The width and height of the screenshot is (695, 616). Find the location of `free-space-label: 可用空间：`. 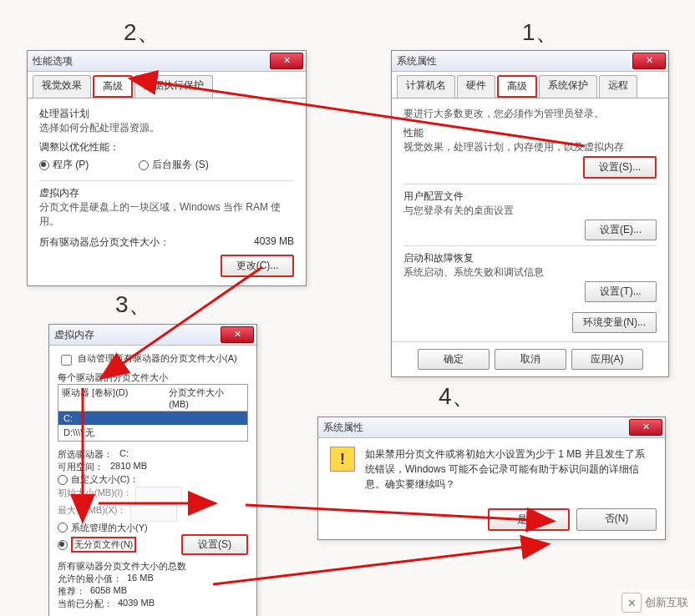

free-space-label: 可用空间： is located at coordinates (80, 467).